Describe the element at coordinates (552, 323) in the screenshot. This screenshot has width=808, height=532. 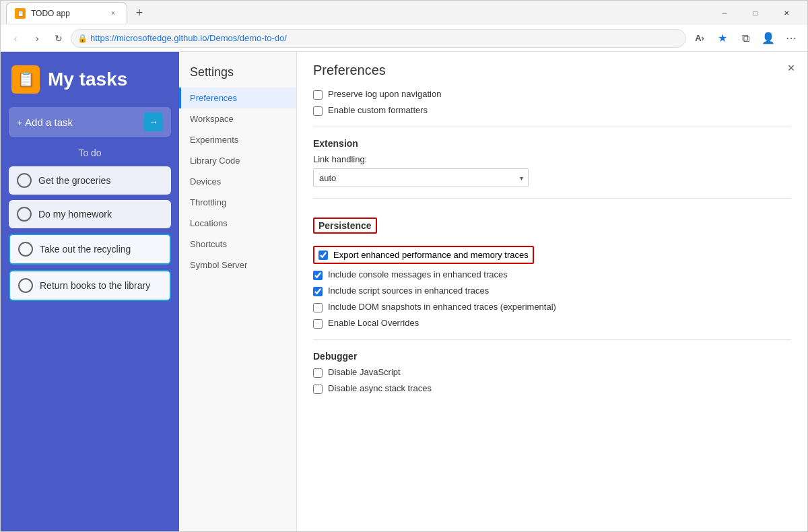
I see `checkbox-local-overrides: Enable Local Overrides` at that location.